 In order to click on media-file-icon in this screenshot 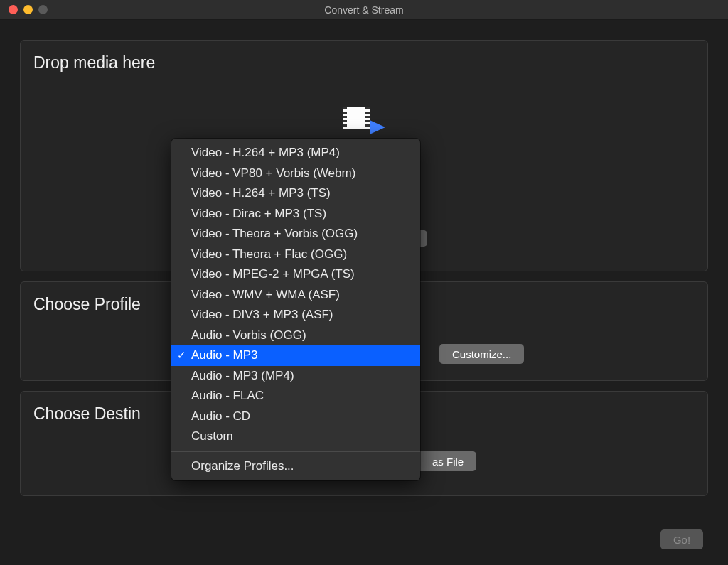, I will do `click(364, 119)`.